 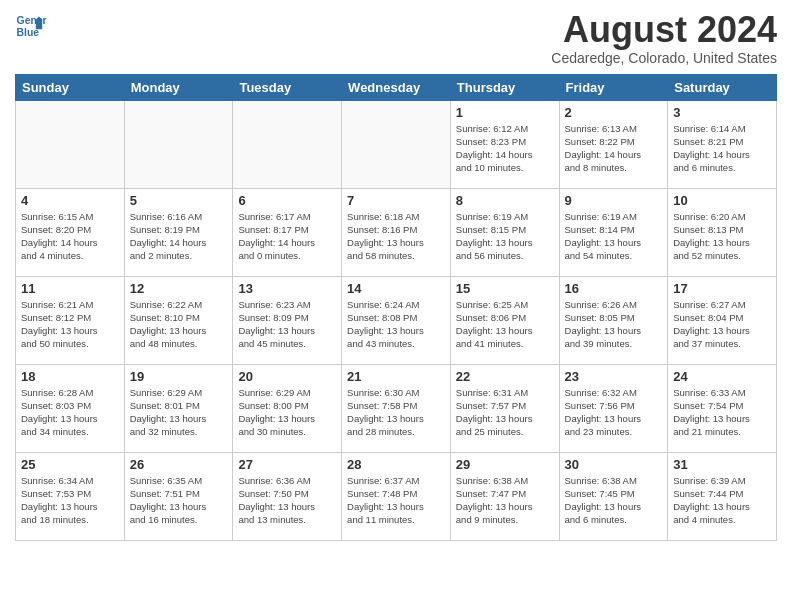 I want to click on calendar-cell: 29Sunrise: 6:38 AMSunset: 7:47 PMDayligh…, so click(x=504, y=496).